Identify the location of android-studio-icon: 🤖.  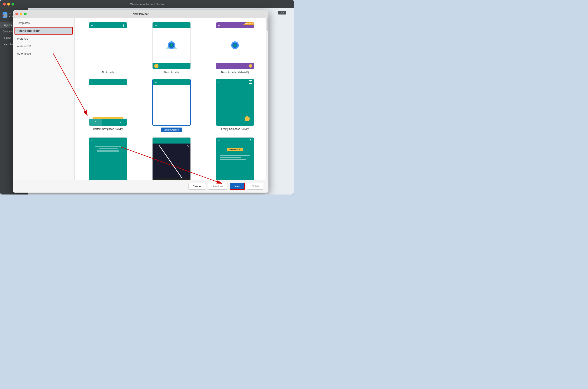
(5, 15).